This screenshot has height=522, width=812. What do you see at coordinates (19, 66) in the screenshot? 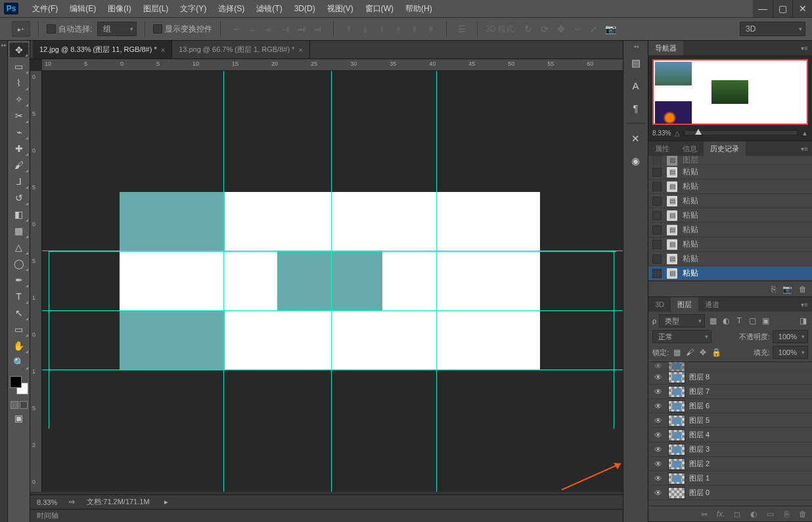
I see `tool-marquee: ▭` at bounding box center [19, 66].